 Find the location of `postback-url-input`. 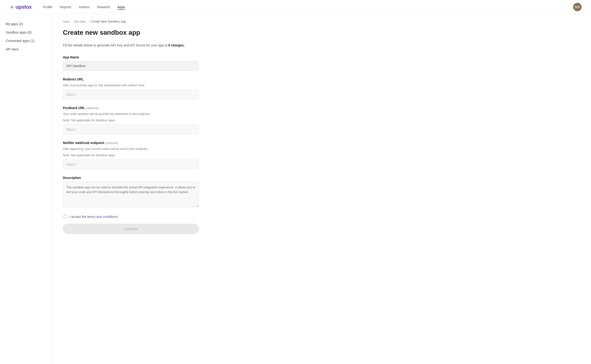

postback-url-input is located at coordinates (131, 130).